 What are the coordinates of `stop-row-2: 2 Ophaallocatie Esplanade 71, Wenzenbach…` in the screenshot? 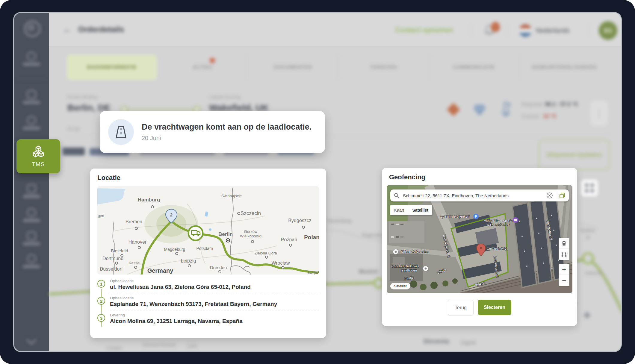 It's located at (208, 302).